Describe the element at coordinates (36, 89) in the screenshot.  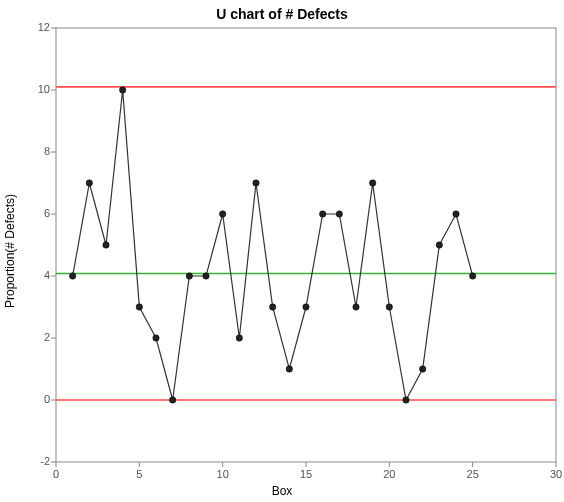
I see `y-tick-label: 10` at that location.